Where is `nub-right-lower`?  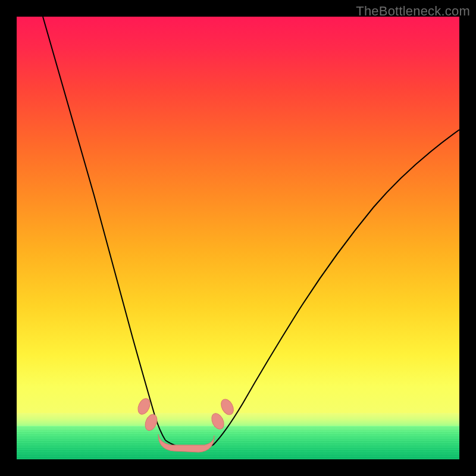
nub-right-lower is located at coordinates (218, 421).